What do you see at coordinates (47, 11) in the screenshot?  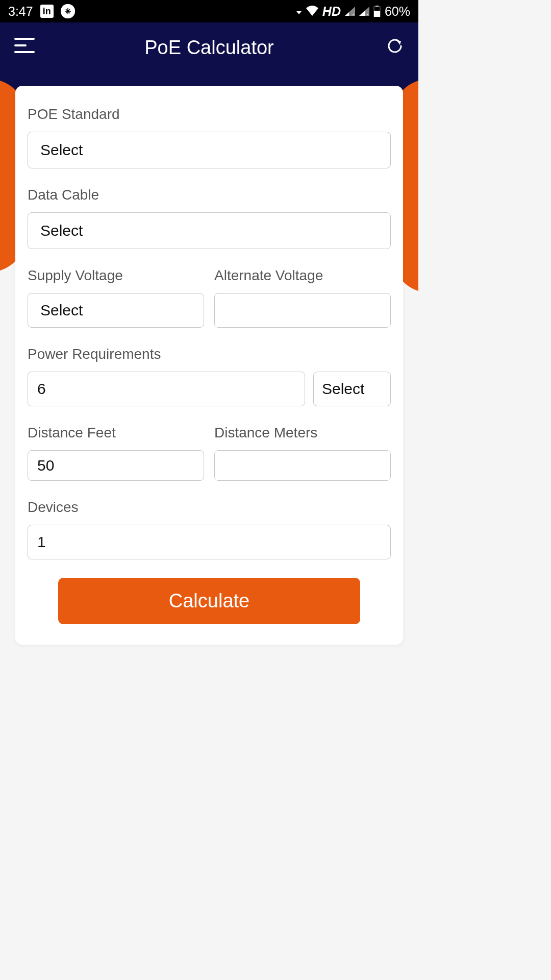 I see `linkedin-icon: in` at bounding box center [47, 11].